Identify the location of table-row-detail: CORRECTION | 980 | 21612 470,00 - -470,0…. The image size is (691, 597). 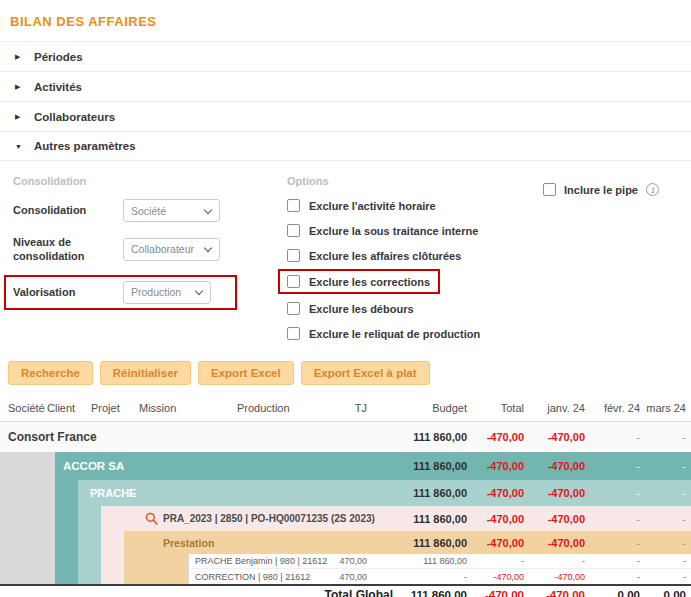
(346, 576).